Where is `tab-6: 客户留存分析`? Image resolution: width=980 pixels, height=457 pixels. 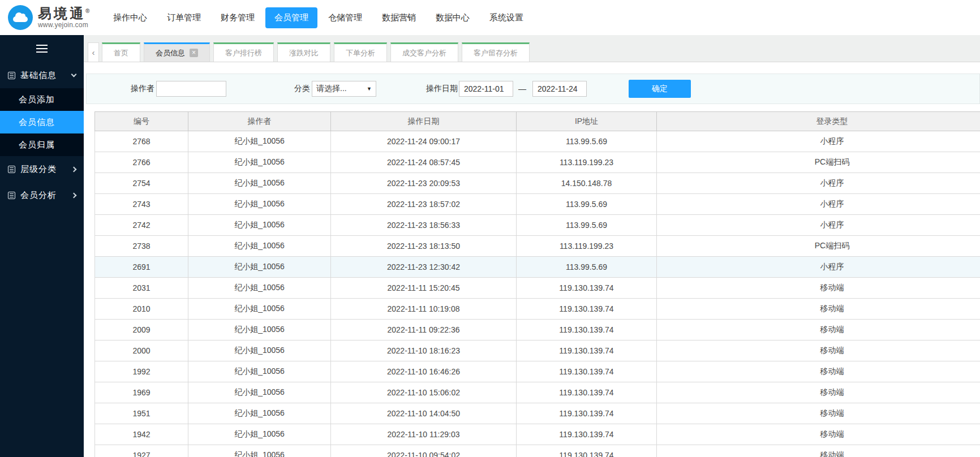
tab-6: 客户留存分析 is located at coordinates (496, 52).